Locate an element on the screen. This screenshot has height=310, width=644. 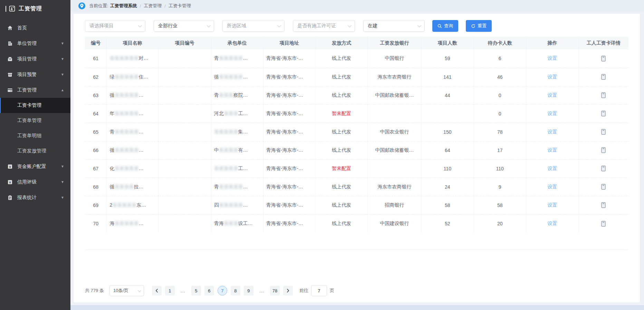
search-button: 查询 is located at coordinates (445, 26).